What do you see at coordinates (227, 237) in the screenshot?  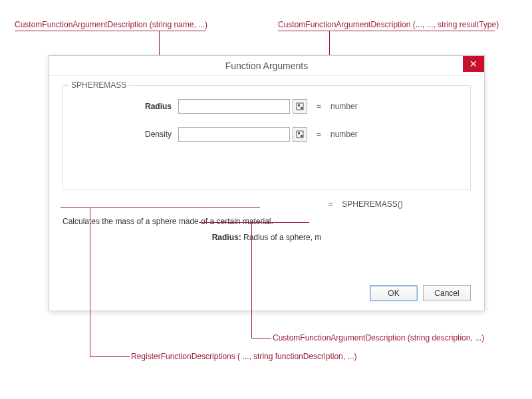 I see `arg-description-name: Radius:` at bounding box center [227, 237].